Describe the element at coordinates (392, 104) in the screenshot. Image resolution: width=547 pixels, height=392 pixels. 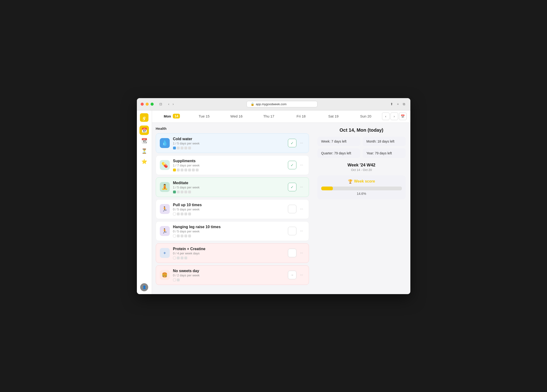
I see `share-button: ⬆` at that location.